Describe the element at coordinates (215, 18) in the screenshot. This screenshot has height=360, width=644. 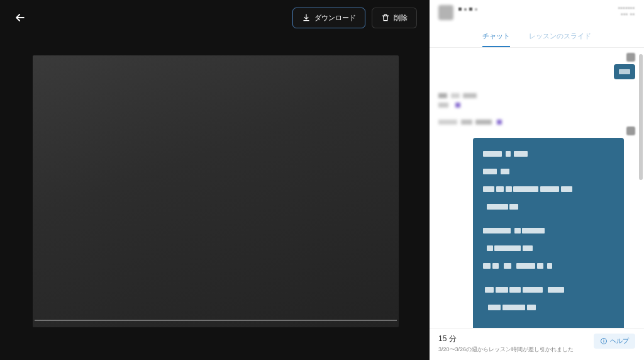
I see `video-topbar: ダウンロード 削除` at that location.